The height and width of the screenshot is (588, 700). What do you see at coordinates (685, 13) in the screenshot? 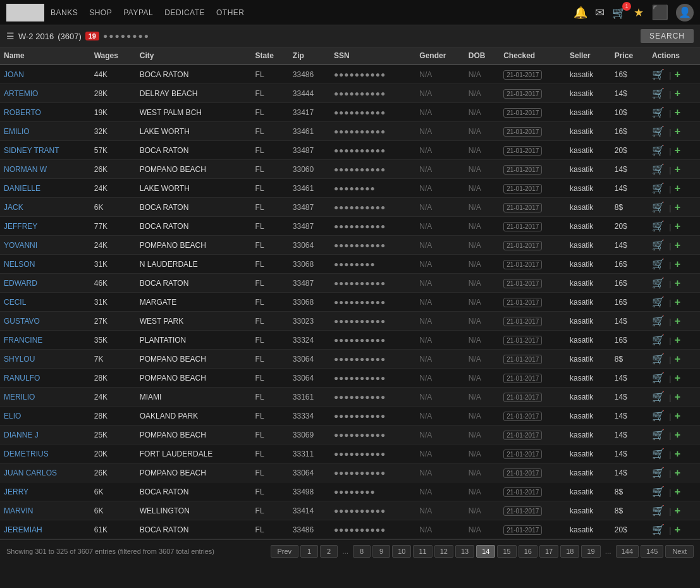
I see `avatar: 👤` at bounding box center [685, 13].